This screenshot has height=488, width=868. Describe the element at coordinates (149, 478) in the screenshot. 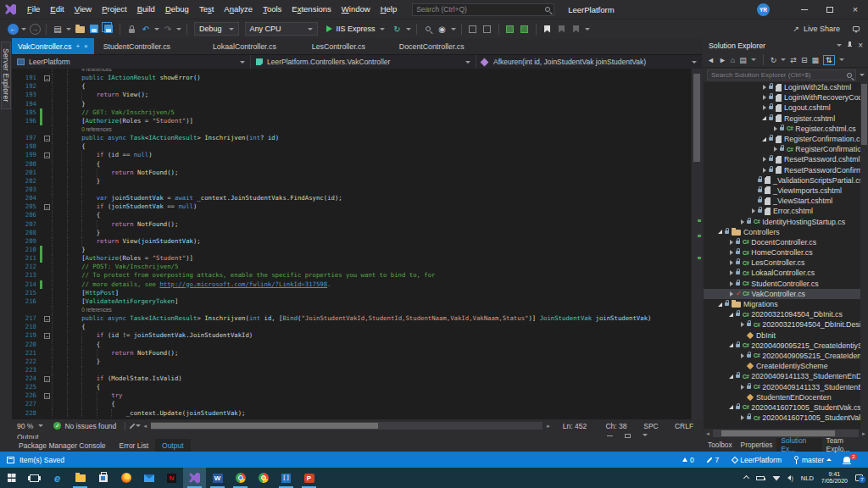

I see `taskbar-mail-button` at that location.